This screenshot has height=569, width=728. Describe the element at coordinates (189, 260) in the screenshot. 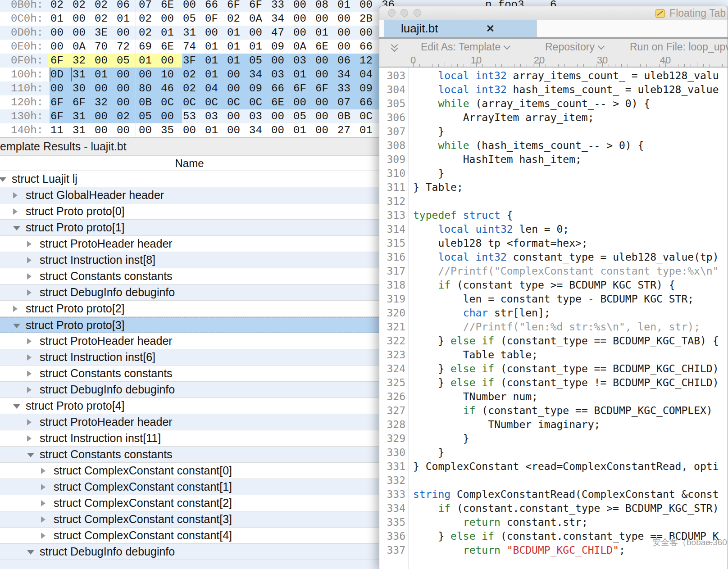

I see `tree-row: struct Instruction inst[8]` at that location.